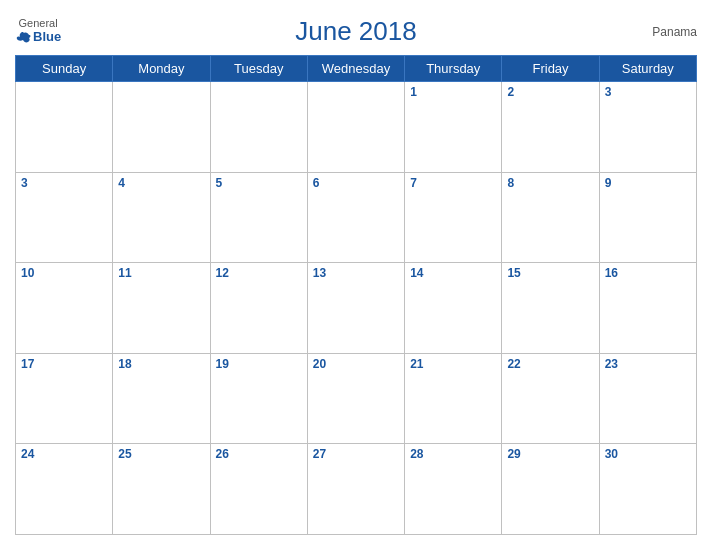 The width and height of the screenshot is (712, 550). What do you see at coordinates (454, 69) in the screenshot?
I see `header-thursday: Thursday` at bounding box center [454, 69].